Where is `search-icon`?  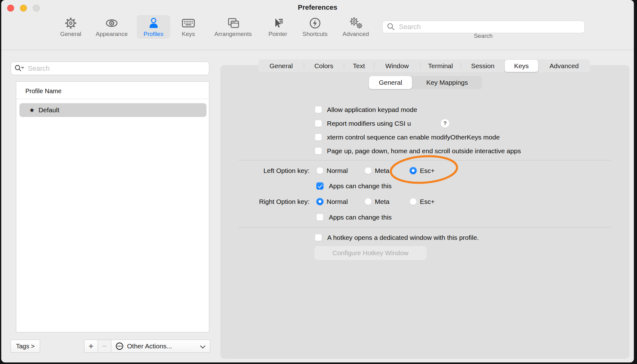
search-icon is located at coordinates (391, 27).